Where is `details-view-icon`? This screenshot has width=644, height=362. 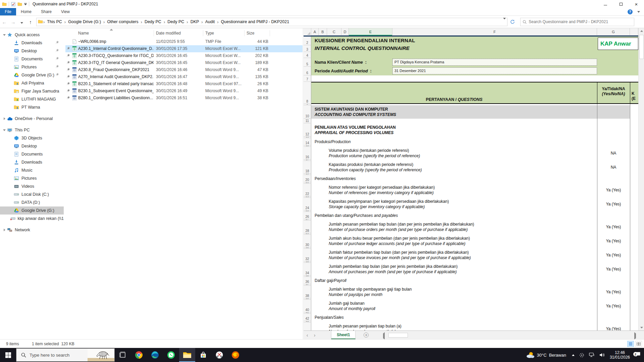 details-view-icon is located at coordinates (631, 344).